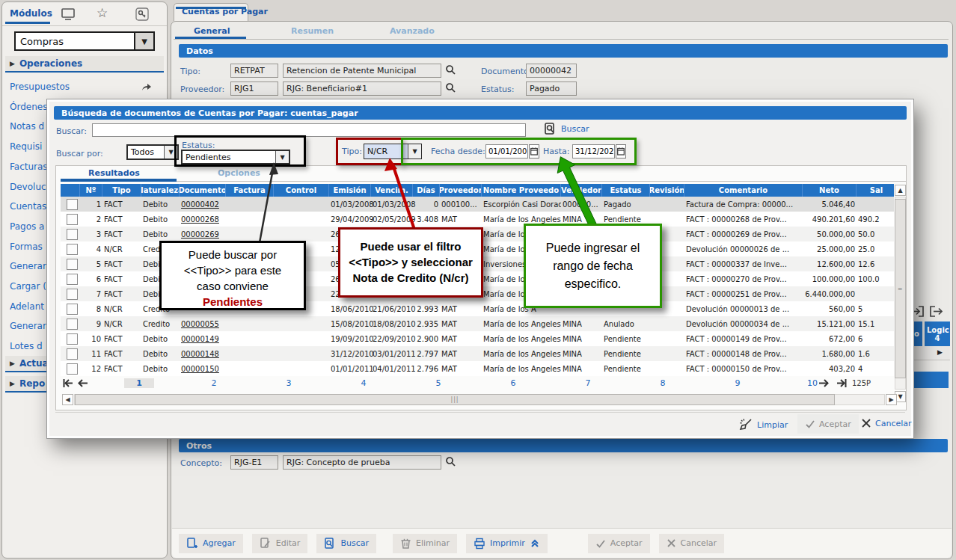 The height and width of the screenshot is (560, 956). Describe the element at coordinates (824, 383) in the screenshot. I see `next-page-icon` at that location.